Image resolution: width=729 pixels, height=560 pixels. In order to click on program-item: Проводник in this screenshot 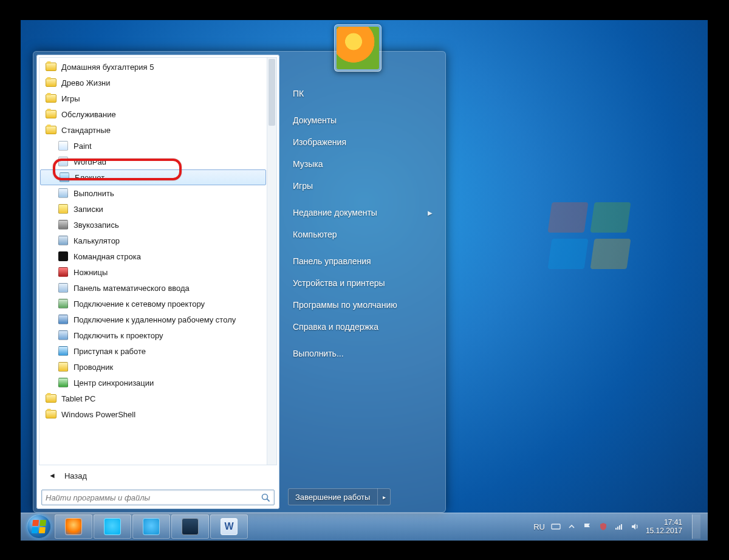, I will do `click(153, 367)`.